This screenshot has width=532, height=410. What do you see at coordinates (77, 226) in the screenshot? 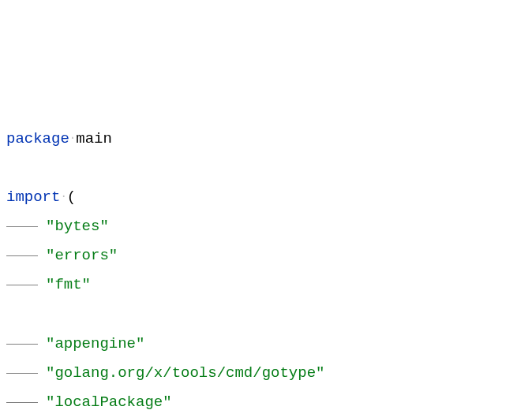
I see `import-string: "bytes"` at bounding box center [77, 226].